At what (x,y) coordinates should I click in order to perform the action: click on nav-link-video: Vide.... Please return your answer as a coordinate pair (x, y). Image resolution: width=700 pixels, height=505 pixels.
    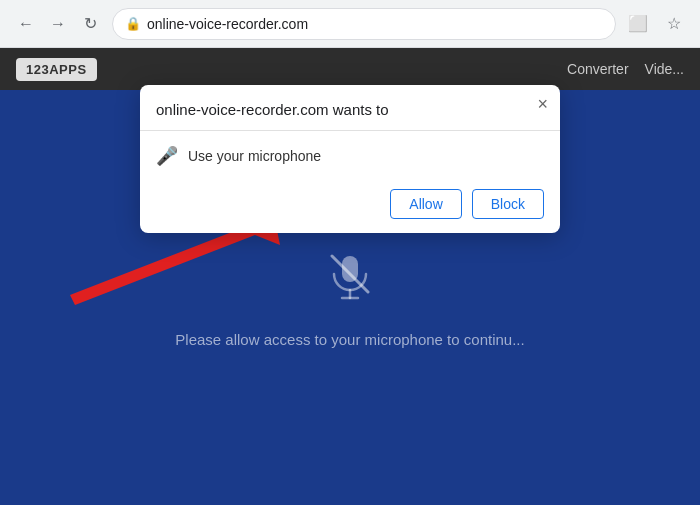
    Looking at the image, I should click on (664, 69).